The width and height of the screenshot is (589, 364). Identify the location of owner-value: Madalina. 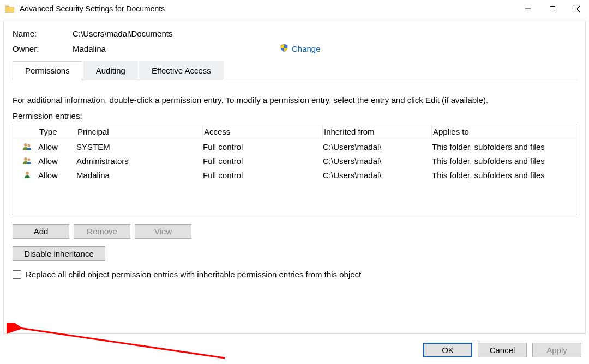
(176, 49).